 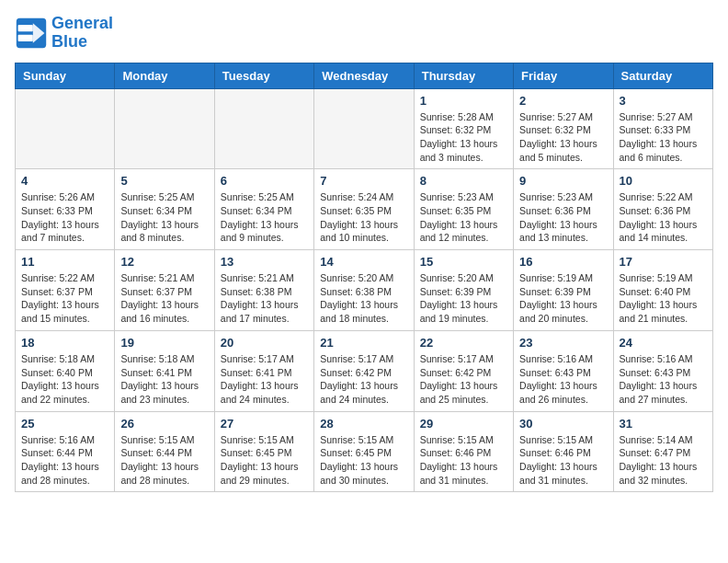 What do you see at coordinates (264, 291) in the screenshot?
I see `calendar-cell: 13Sunrise: 5:21 AM Sunset: 6:38 PM Dayli…` at bounding box center [264, 291].